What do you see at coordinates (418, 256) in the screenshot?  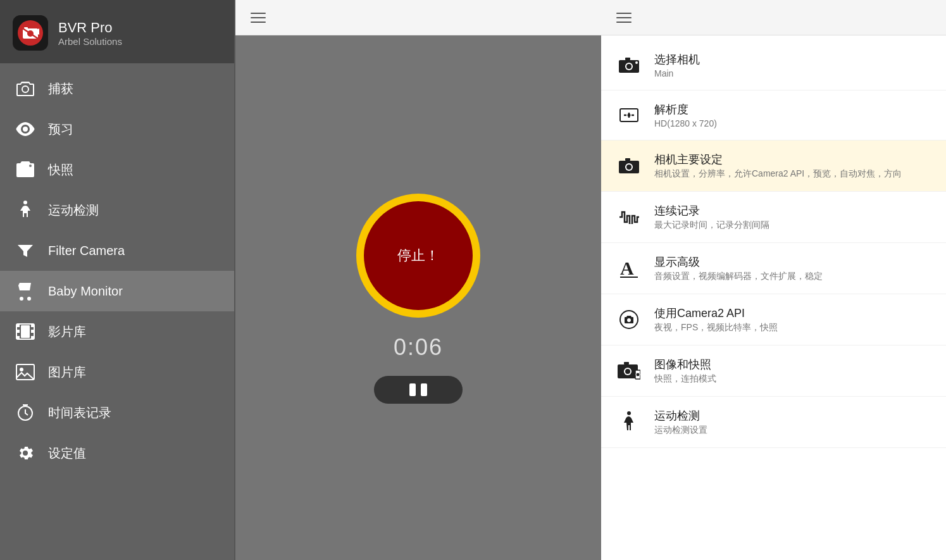 I see `record-button-outer: 停止！` at bounding box center [418, 256].